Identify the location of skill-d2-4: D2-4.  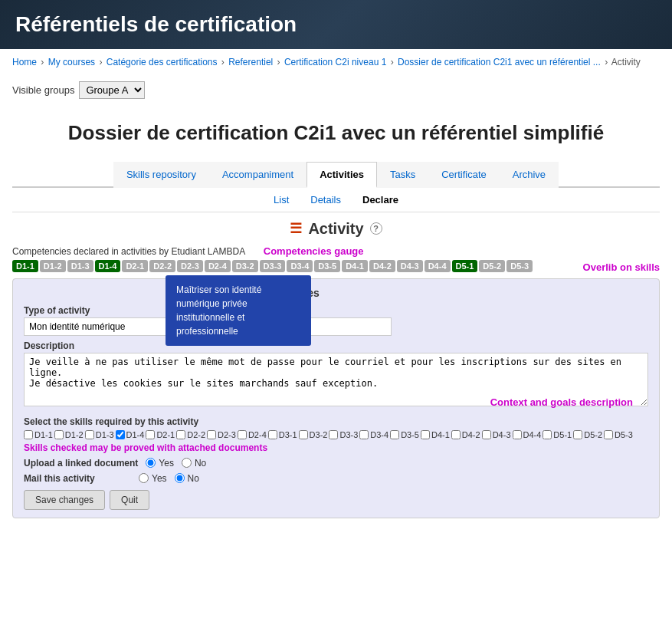
(252, 435).